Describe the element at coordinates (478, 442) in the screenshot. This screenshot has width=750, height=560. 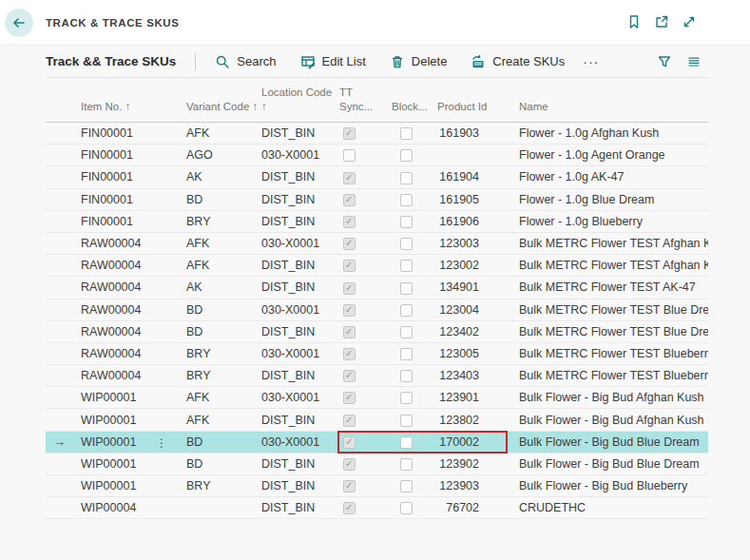
I see `product-id-cell: 170002` at that location.